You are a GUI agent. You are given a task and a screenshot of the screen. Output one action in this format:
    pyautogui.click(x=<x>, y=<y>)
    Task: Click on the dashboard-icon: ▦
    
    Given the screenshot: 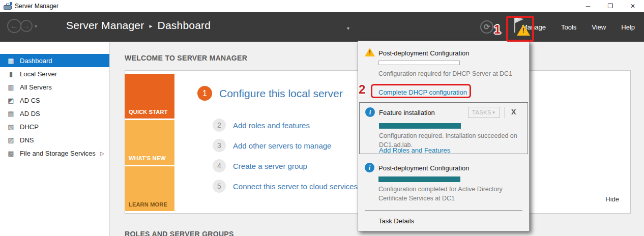 What is the action you would take?
    pyautogui.click(x=11, y=61)
    